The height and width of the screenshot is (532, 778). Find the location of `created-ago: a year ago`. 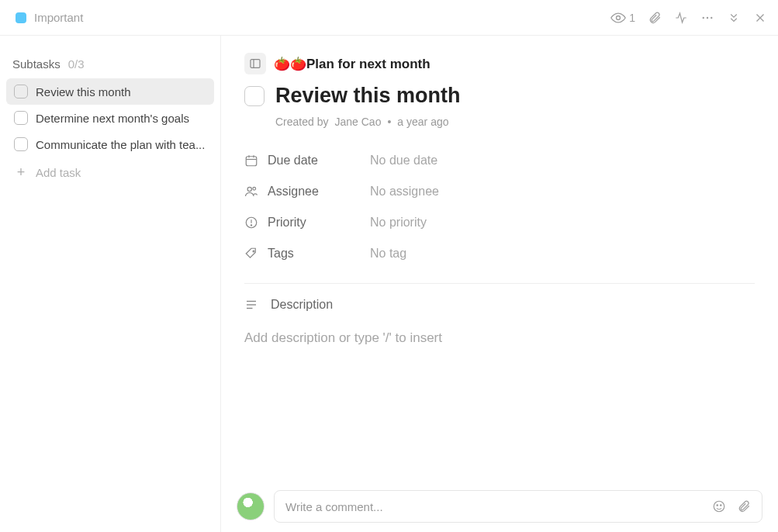

created-ago: a year ago is located at coordinates (423, 122).